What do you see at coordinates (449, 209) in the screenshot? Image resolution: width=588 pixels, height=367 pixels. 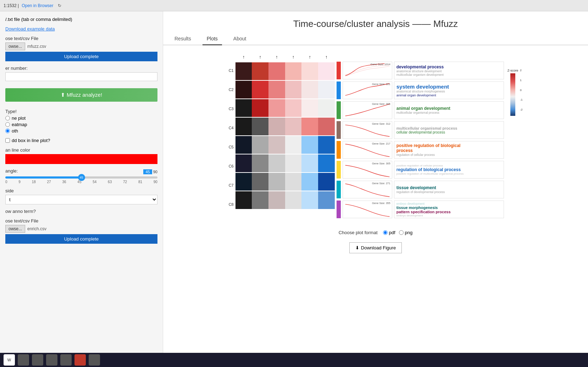 I see `enrich-row-c8: embryo development tissue morphogenesis …` at bounding box center [449, 209].